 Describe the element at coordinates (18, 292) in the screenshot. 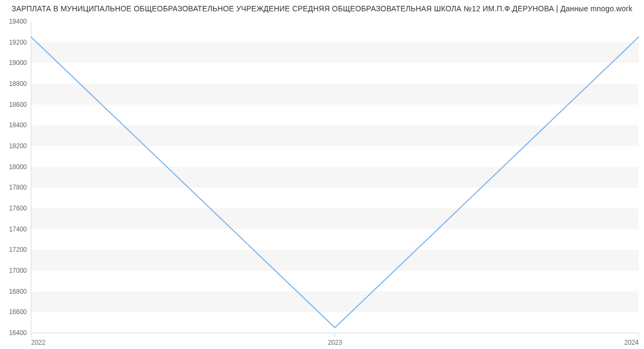

I see `y-tick-label: 16800` at that location.